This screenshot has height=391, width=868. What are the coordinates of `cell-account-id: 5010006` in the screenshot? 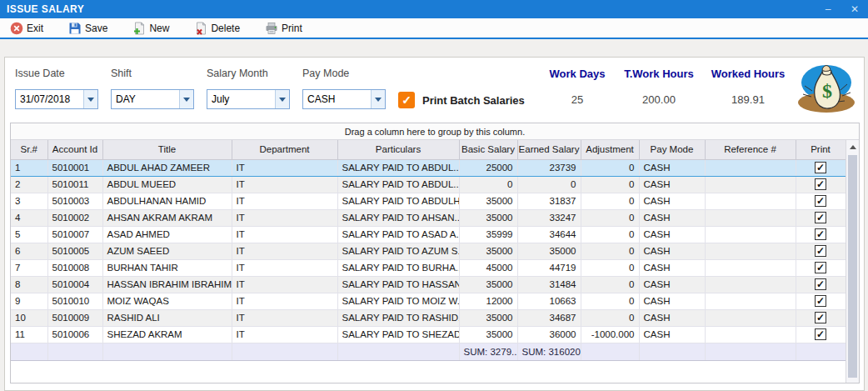 It's located at (75, 334).